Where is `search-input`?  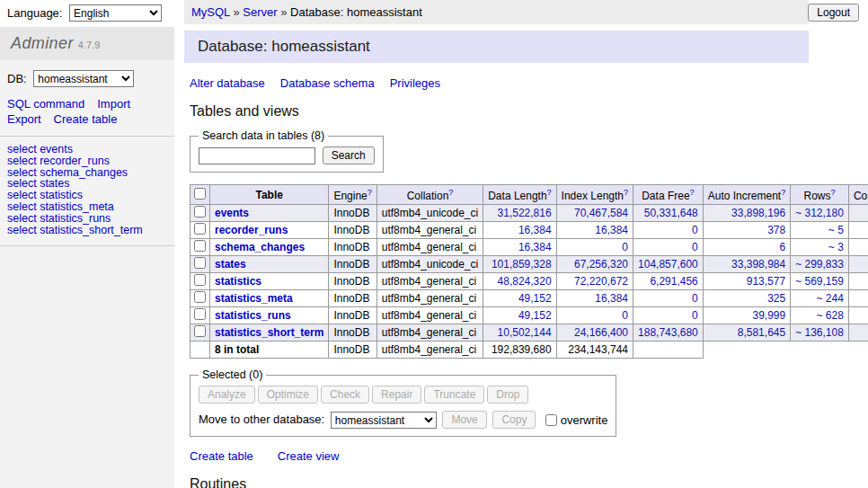
search-input is located at coordinates (257, 156).